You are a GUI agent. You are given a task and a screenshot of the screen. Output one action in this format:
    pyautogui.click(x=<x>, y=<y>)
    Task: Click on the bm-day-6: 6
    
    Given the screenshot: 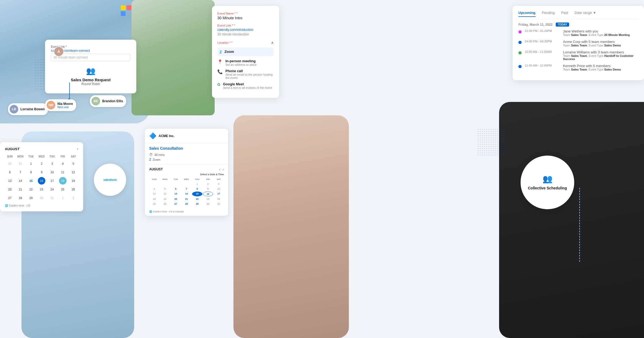 What is the action you would take?
    pyautogui.click(x=176, y=189)
    